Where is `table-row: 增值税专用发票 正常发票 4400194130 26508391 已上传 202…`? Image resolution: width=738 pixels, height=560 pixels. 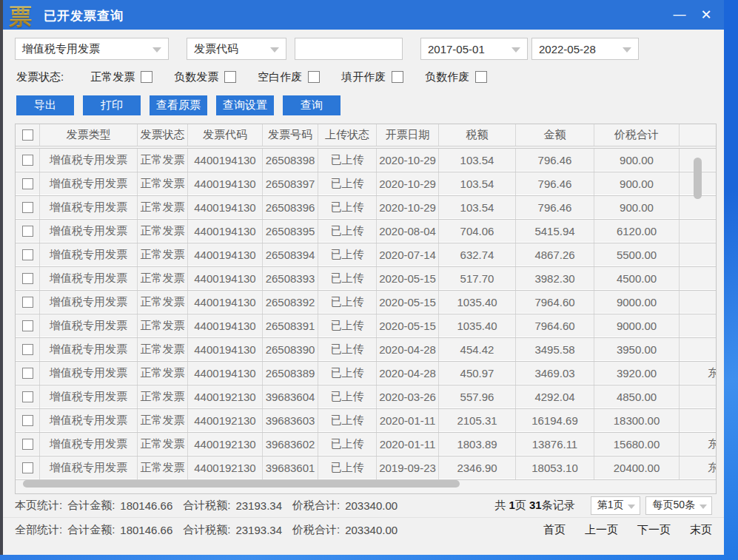
table-row: 增值税专用发票 正常发票 4400194130 26508391 已上传 202… is located at coordinates (366, 326).